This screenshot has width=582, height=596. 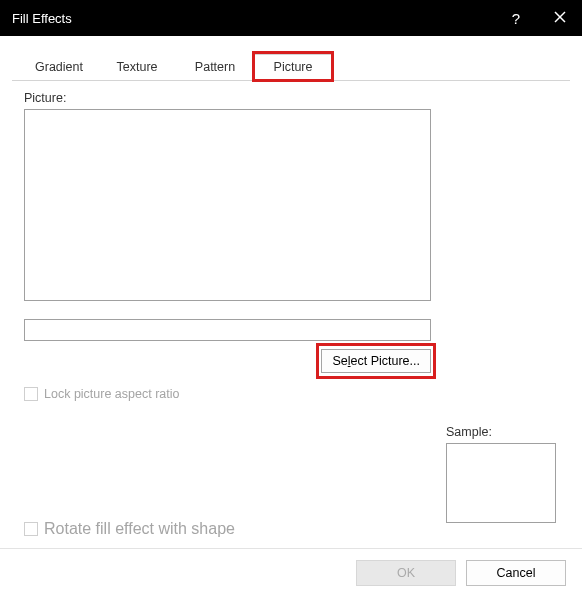 I want to click on tab-picture: Picture, so click(x=293, y=68).